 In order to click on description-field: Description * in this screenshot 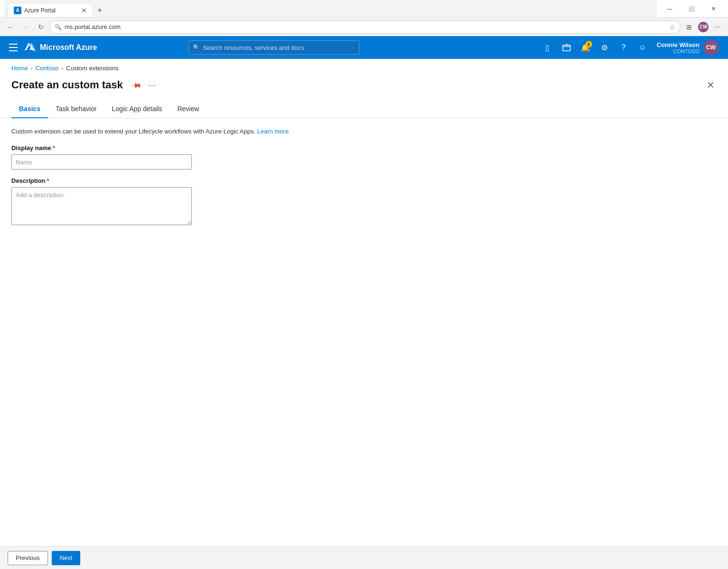, I will do `click(364, 202)`.